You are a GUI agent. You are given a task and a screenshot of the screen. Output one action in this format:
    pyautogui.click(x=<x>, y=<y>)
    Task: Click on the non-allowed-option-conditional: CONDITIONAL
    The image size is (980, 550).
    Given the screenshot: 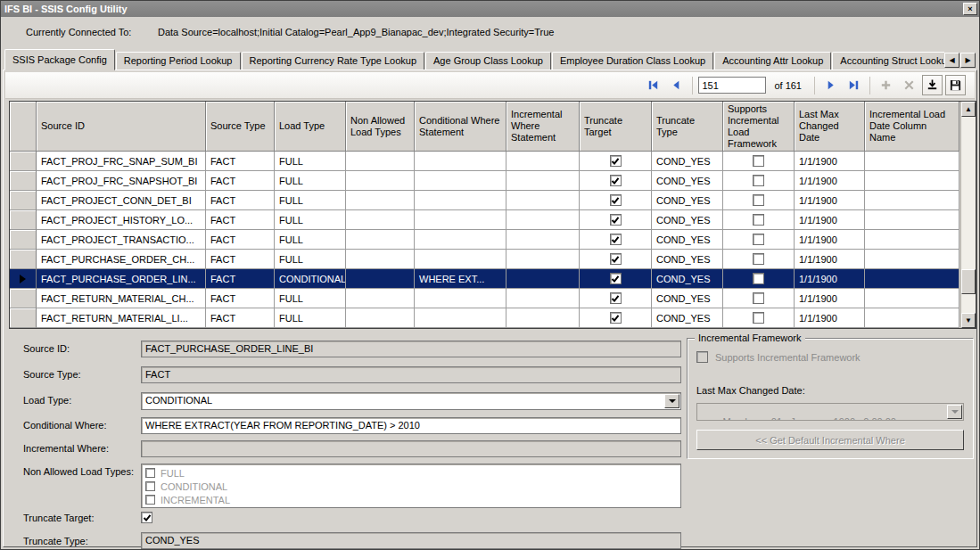 What is the action you would take?
    pyautogui.click(x=411, y=487)
    